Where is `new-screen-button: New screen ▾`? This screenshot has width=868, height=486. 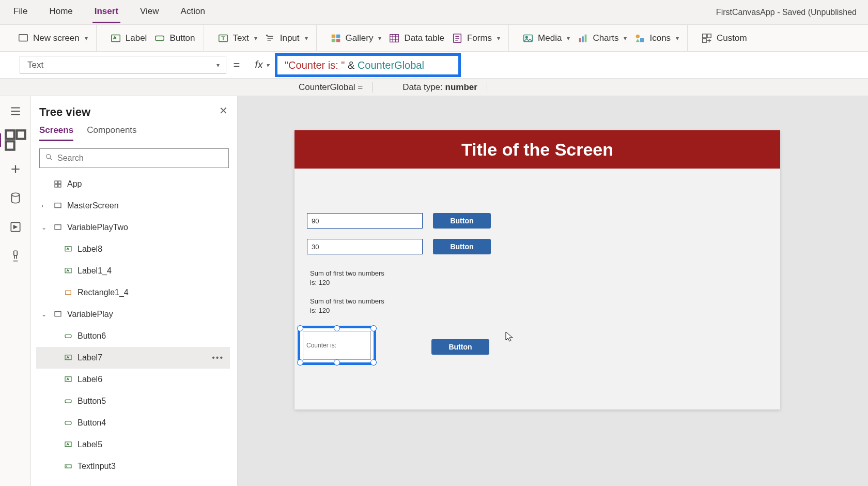 new-screen-button: New screen ▾ is located at coordinates (53, 38).